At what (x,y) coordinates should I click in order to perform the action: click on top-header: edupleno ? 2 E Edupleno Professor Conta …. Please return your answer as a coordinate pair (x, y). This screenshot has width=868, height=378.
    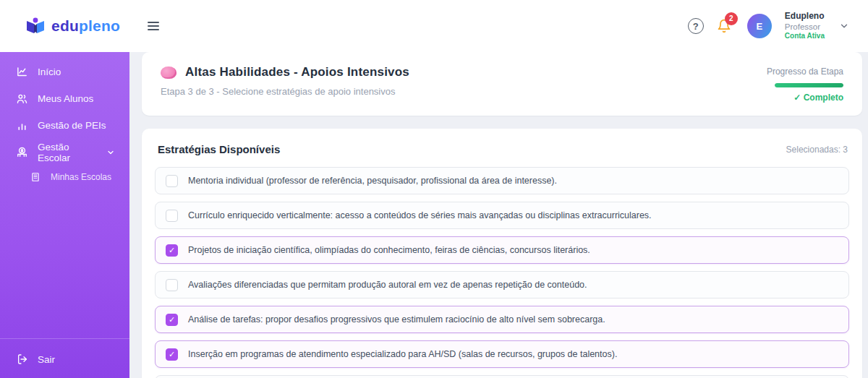
    Looking at the image, I should click on (434, 26).